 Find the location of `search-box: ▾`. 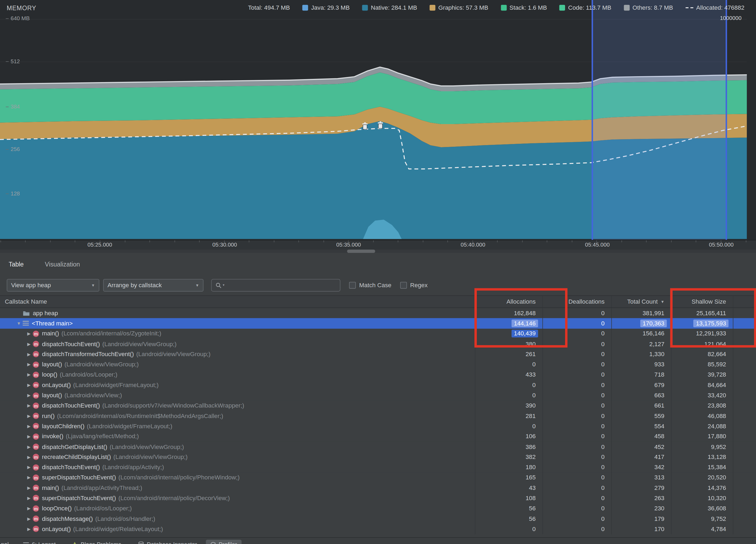

search-box: ▾ is located at coordinates (276, 286).